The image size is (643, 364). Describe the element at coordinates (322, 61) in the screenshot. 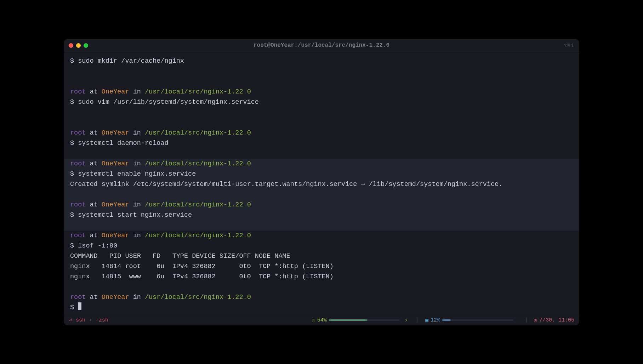

I see `terminal-line: $ sudo mkdir /var/cache/nginx` at that location.